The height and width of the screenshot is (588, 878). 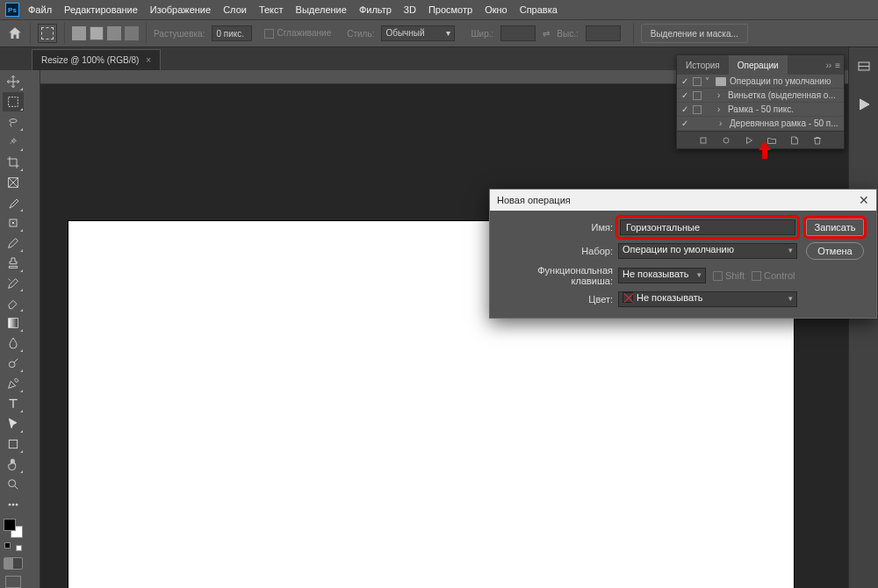 I want to click on home-icon, so click(x=15, y=33).